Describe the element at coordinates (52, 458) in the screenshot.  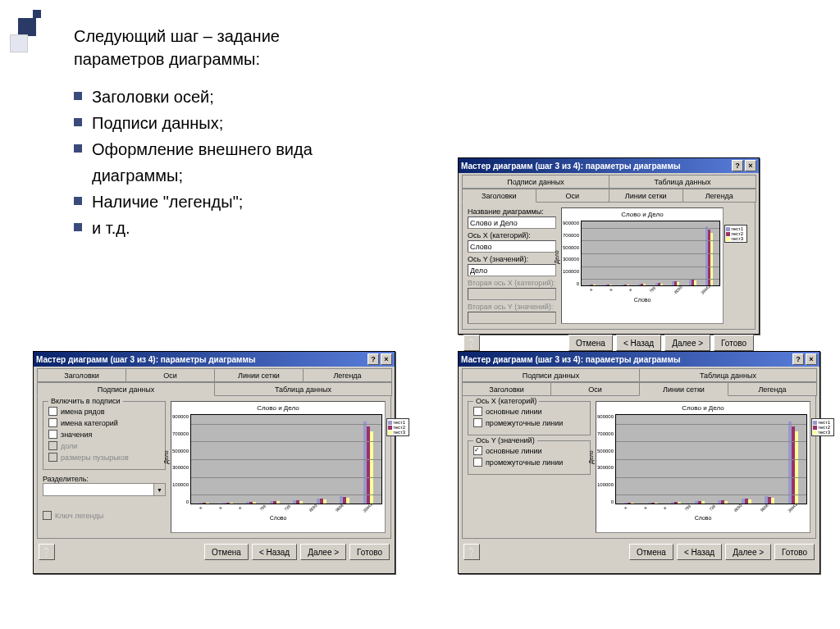
I see `checkbox-bubble-sizes` at that location.